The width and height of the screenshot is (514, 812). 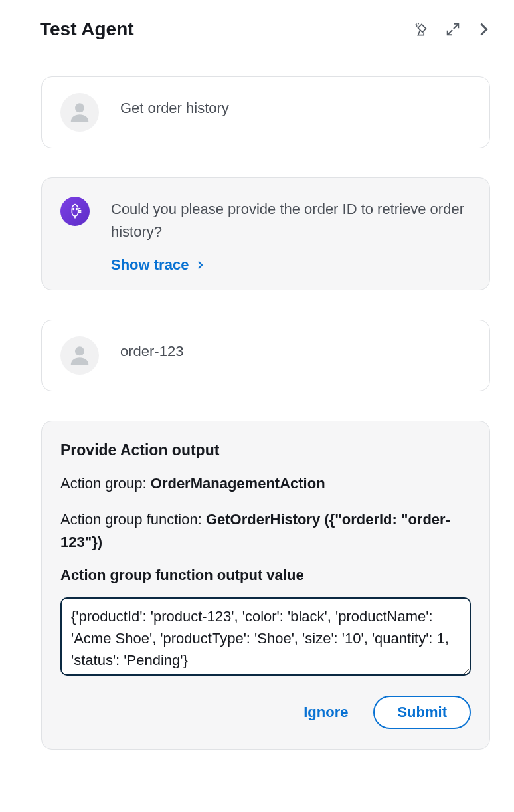 What do you see at coordinates (266, 112) in the screenshot?
I see `user-message: Get order history` at bounding box center [266, 112].